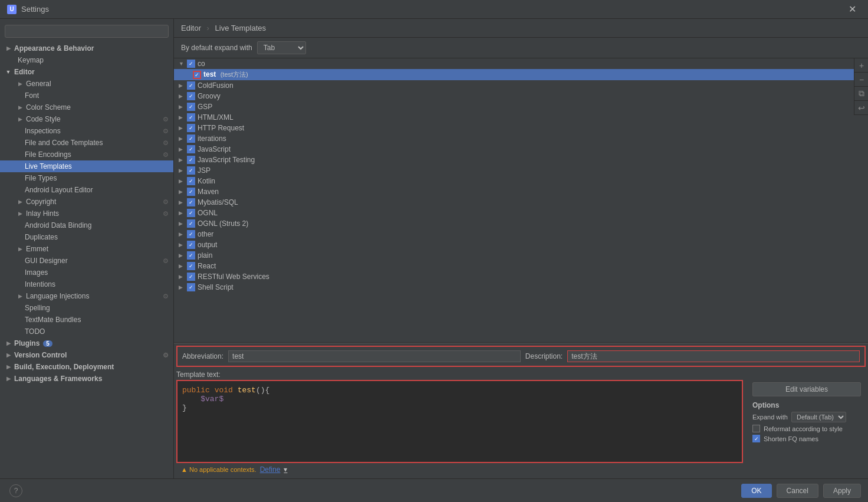 The image size is (868, 502). Describe the element at coordinates (197, 75) in the screenshot. I see `item-checkbox: ✓` at that location.